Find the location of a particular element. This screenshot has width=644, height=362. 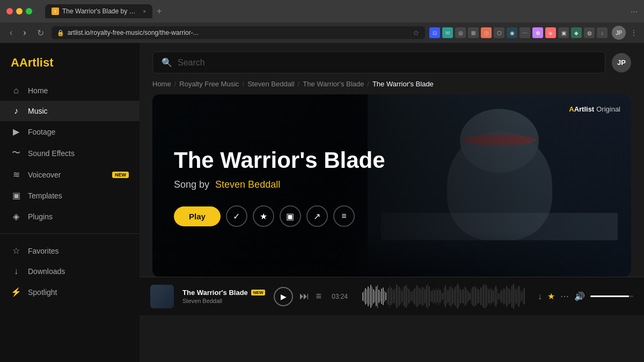

ext-more: ⋯ is located at coordinates (525, 33).